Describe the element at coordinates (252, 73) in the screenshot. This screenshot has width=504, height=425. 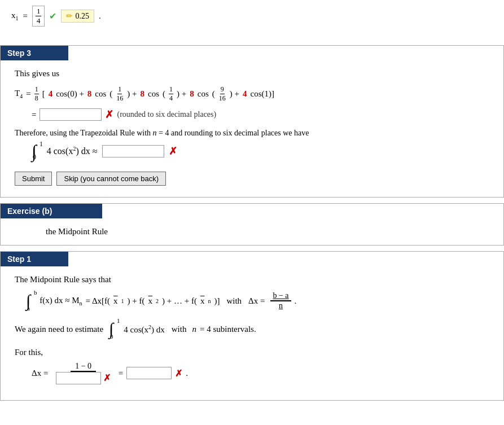
I see `gives-us-text: This gives us` at that location.